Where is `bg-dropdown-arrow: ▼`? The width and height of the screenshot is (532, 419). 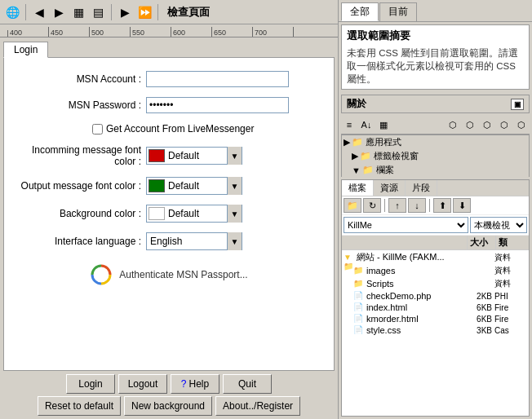 bg-dropdown-arrow: ▼ is located at coordinates (234, 214).